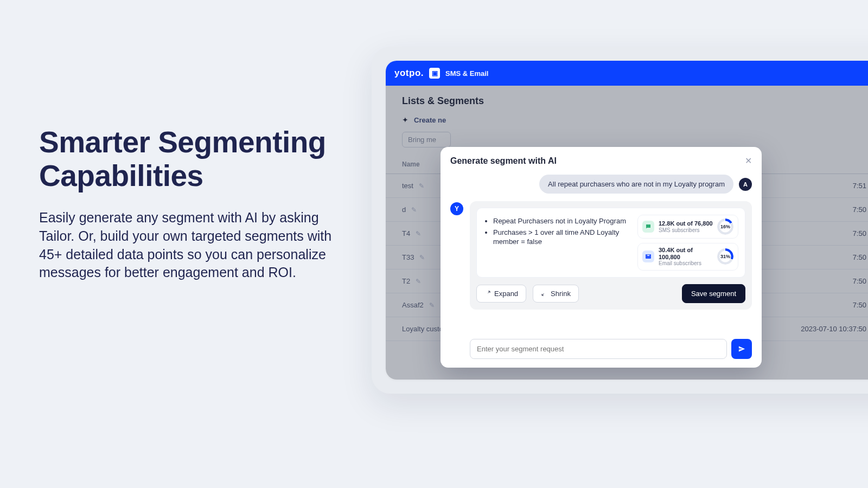 The width and height of the screenshot is (868, 488). I want to click on send-icon, so click(742, 349).